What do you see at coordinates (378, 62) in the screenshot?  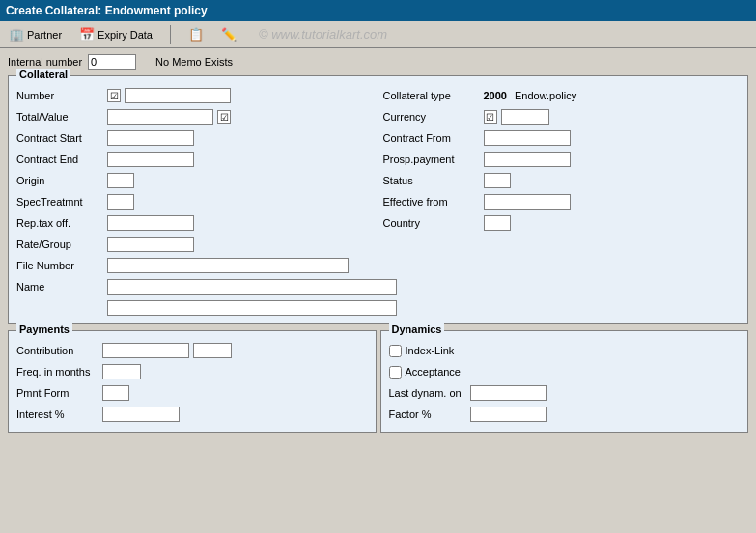 I see `top-row: Internal number No Memo Exists` at bounding box center [378, 62].